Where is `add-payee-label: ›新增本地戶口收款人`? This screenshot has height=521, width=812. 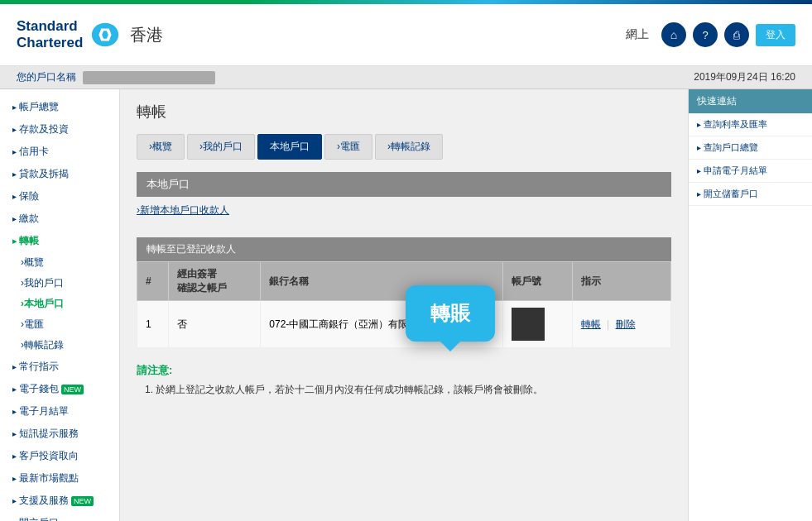
add-payee-label: ›新增本地戶口收款人 is located at coordinates (183, 210).